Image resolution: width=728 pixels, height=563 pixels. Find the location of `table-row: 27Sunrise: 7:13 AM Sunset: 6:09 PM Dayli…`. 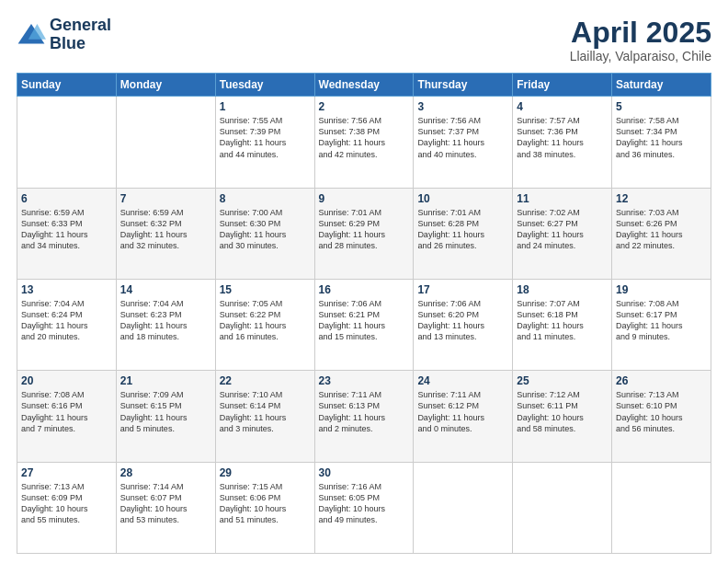

table-row: 27Sunrise: 7:13 AM Sunset: 6:09 PM Dayli… is located at coordinates (67, 508).